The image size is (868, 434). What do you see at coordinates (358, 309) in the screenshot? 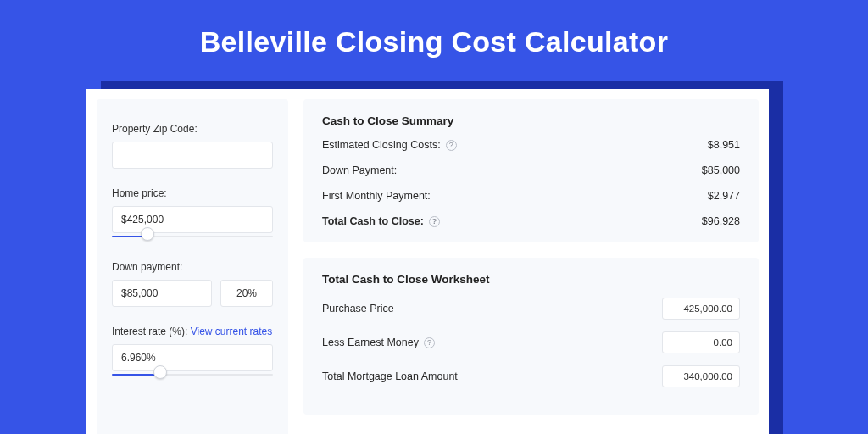
I see `worksheet-row-label: Purchase Price` at bounding box center [358, 309].